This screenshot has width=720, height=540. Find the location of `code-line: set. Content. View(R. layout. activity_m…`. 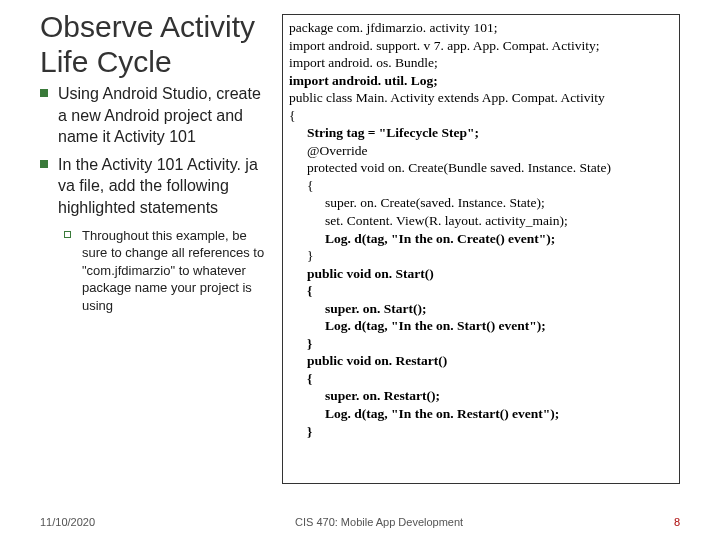

code-line: set. Content. View(R. layout. activity_m… is located at coordinates (481, 221).